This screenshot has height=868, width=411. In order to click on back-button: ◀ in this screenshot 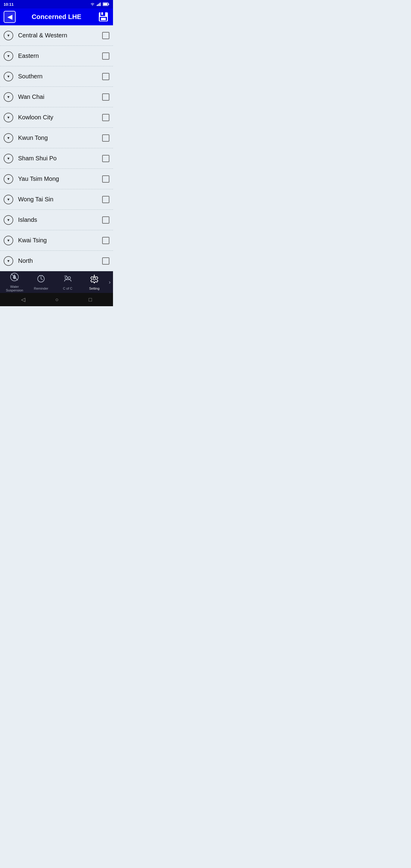, I will do `click(10, 17)`.